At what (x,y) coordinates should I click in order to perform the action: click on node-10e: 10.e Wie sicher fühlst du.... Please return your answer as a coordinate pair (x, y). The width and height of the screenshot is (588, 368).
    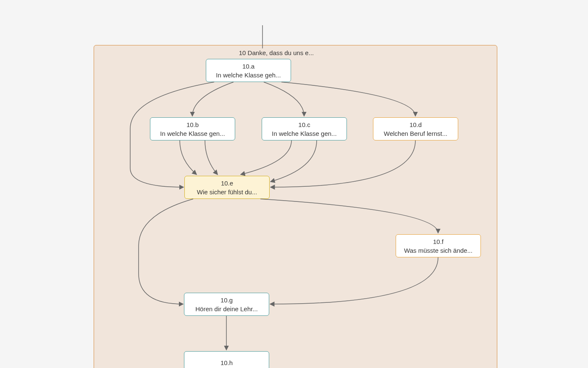
    Looking at the image, I should click on (227, 188).